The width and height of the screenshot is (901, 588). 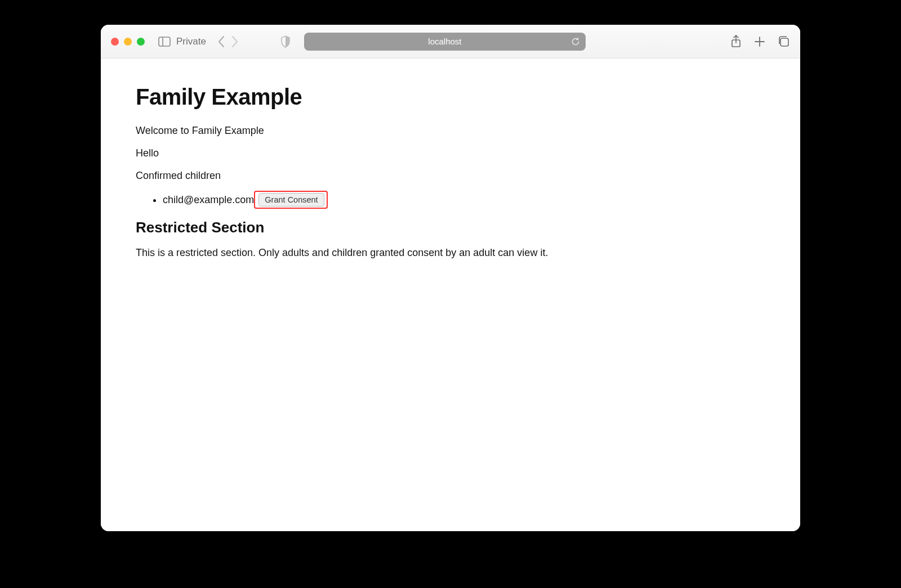 What do you see at coordinates (221, 42) in the screenshot?
I see `back-button` at bounding box center [221, 42].